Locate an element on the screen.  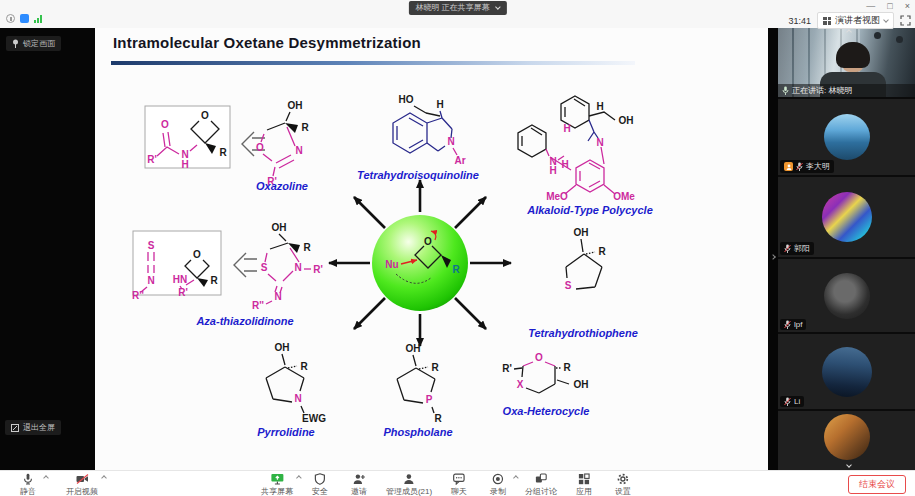
start-video-button: 开启视频 is located at coordinates (82, 484).